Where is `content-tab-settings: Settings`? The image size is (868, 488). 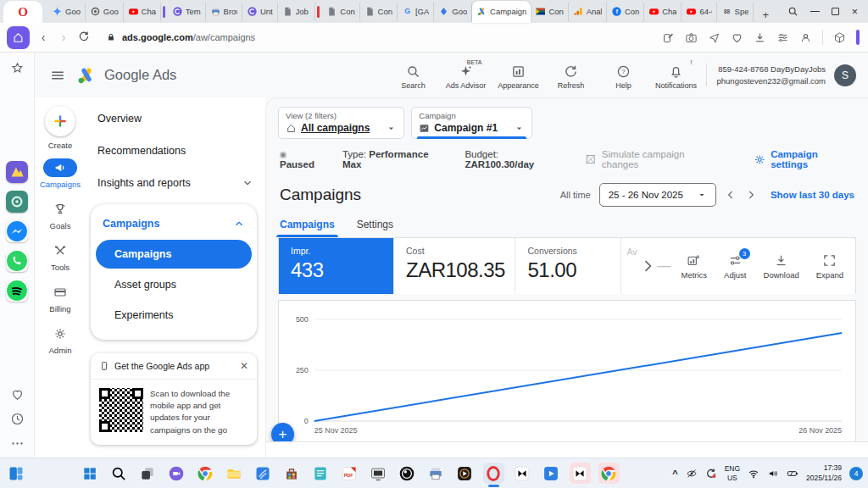 content-tab-settings: Settings is located at coordinates (375, 228).